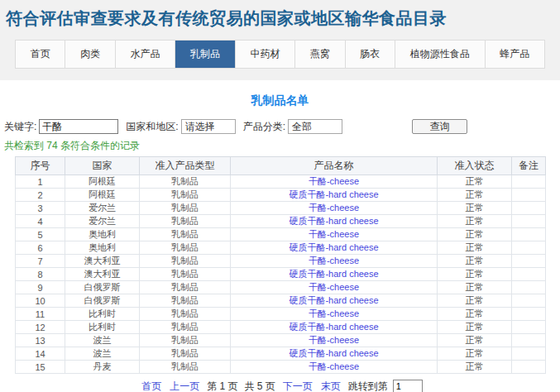 Image resolution: width=560 pixels, height=392 pixels. Describe the element at coordinates (41, 235) in the screenshot. I see `cell-no: 5` at that location.